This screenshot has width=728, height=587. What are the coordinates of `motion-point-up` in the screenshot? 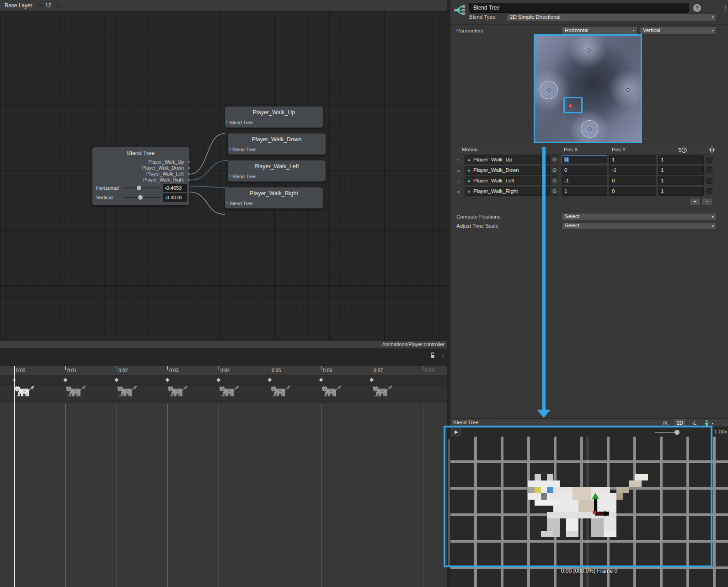 It's located at (589, 51).